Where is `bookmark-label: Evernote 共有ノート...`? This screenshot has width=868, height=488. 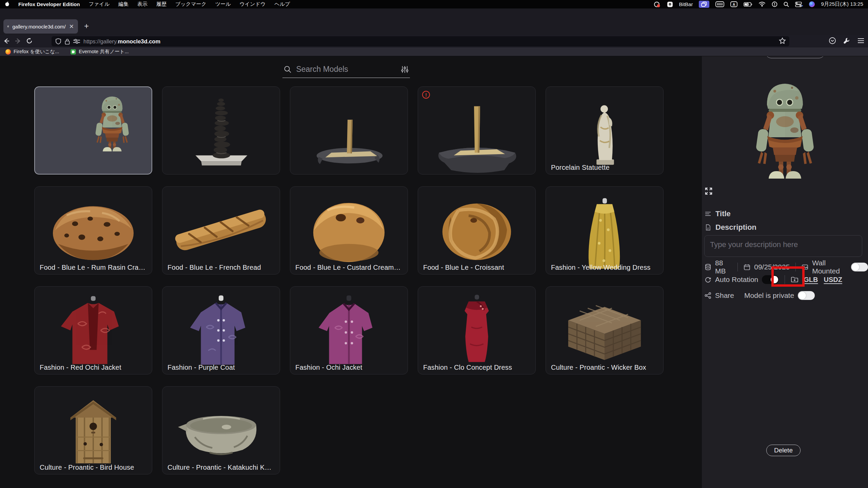 bookmark-label: Evernote 共有ノート... is located at coordinates (104, 52).